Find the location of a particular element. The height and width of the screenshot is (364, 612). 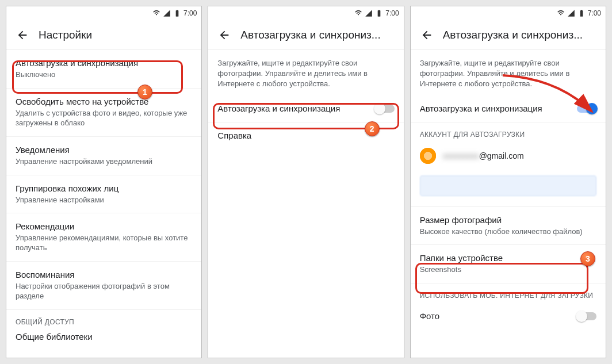

item-subtitle: Высокое качество (любое количество файло… is located at coordinates (508, 232).